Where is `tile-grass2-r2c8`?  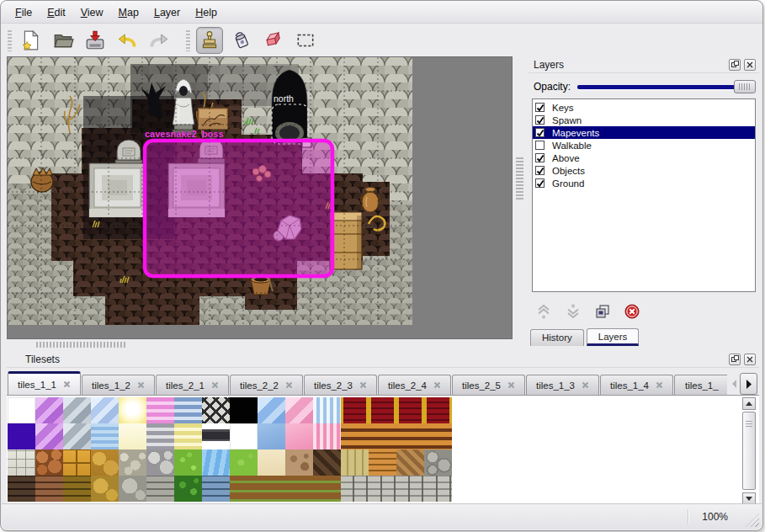 tile-grass2-r2c8 is located at coordinates (244, 463).